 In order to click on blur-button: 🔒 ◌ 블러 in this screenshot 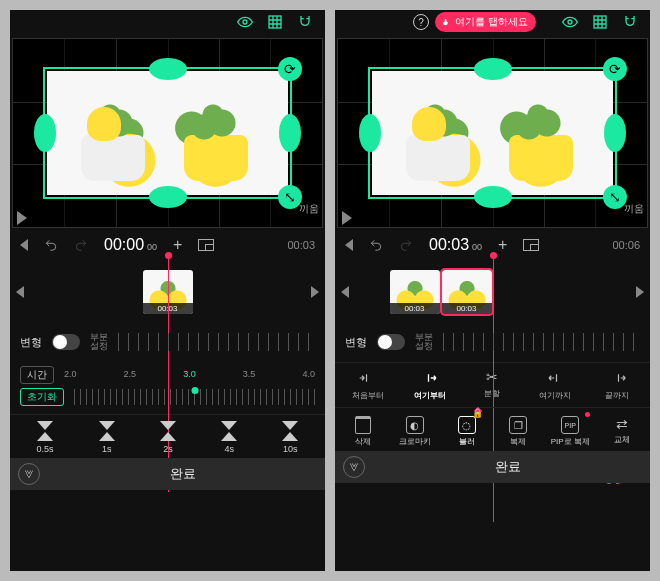, I will do `click(467, 432)`.